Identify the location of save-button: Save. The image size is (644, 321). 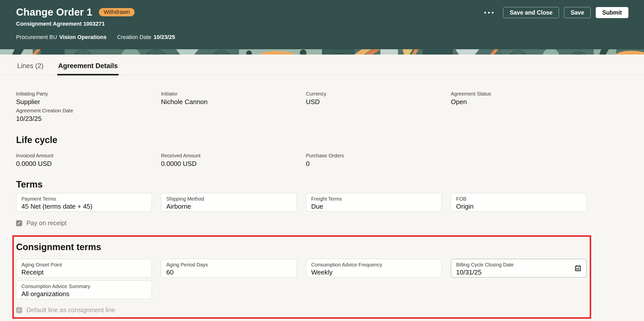
(577, 13).